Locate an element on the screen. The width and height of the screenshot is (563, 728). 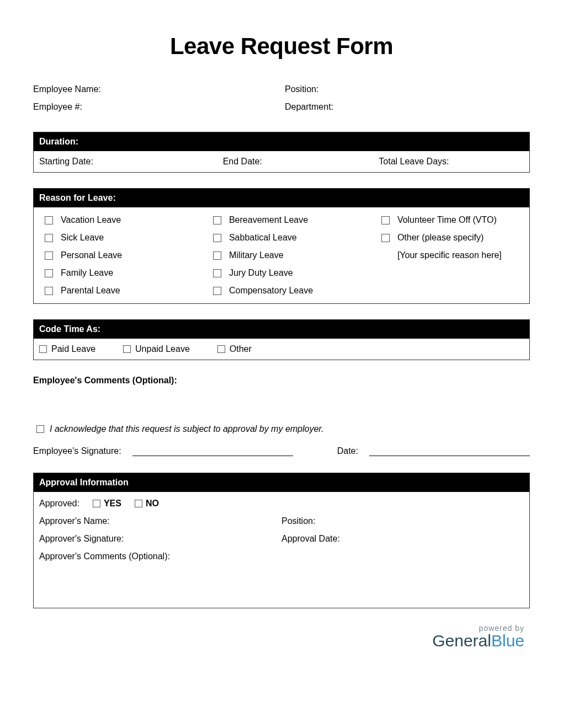
reason-label: Volunteer Time Off (VTO) is located at coordinates (447, 220).